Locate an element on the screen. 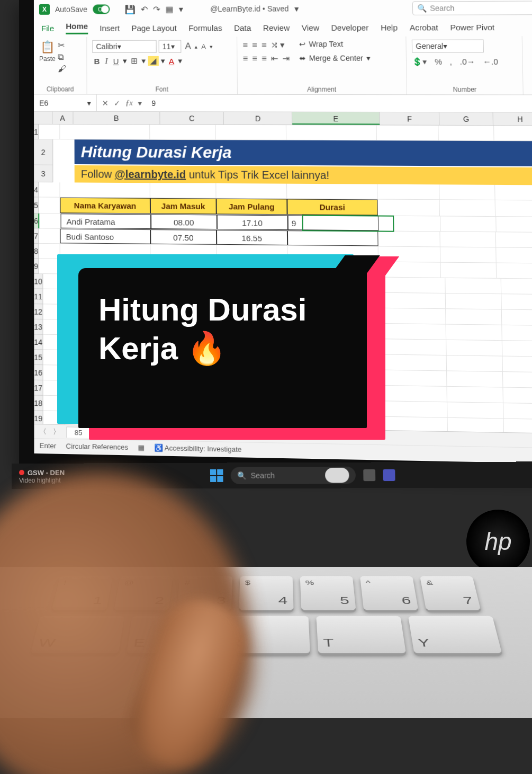 The width and height of the screenshot is (532, 774). row-header: 4 is located at coordinates (36, 190).